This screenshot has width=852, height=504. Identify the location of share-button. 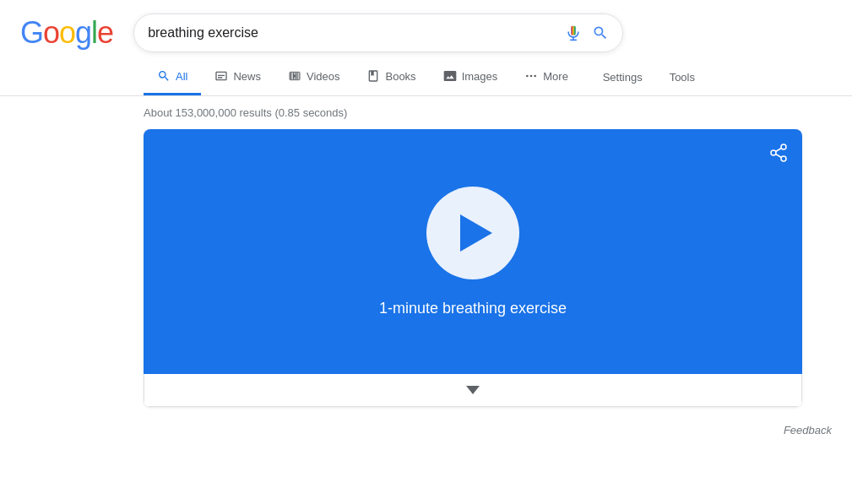
(779, 153).